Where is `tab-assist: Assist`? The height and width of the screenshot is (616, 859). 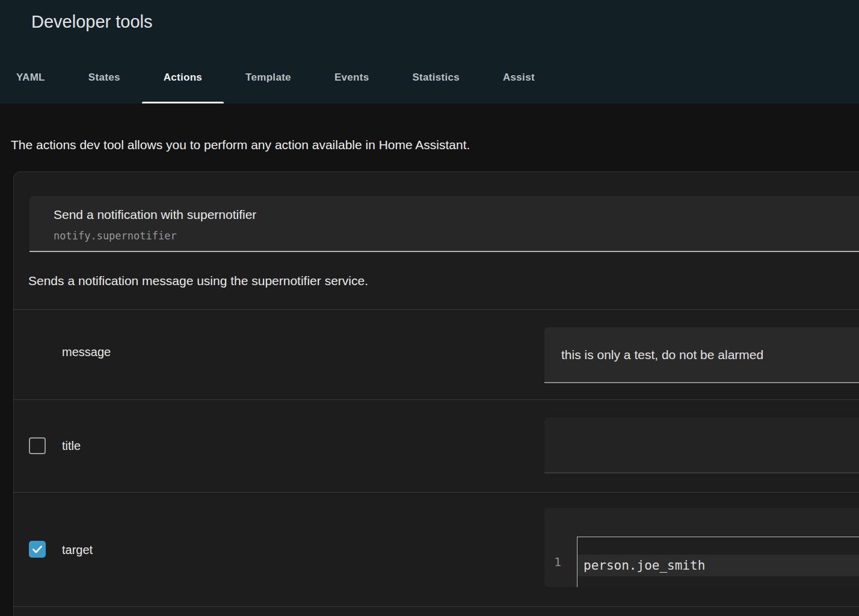 tab-assist: Assist is located at coordinates (519, 79).